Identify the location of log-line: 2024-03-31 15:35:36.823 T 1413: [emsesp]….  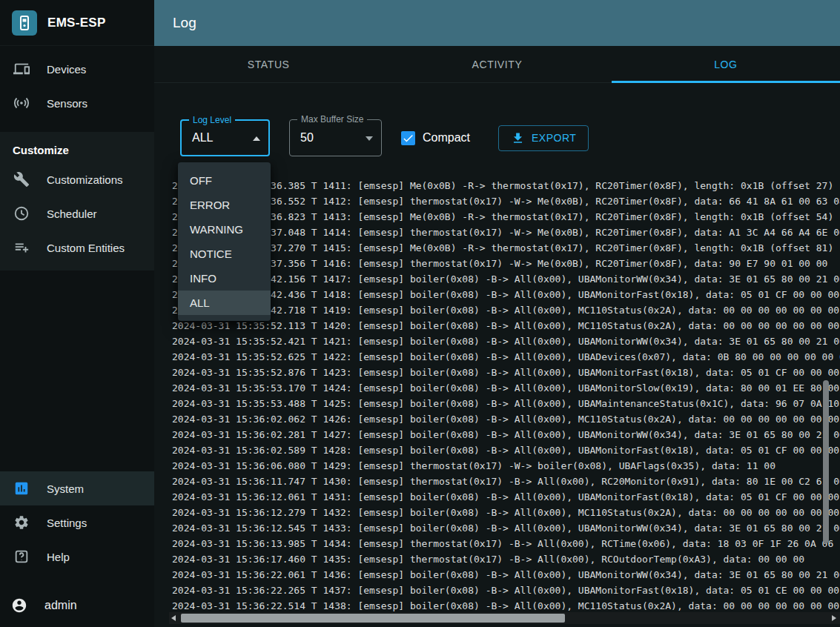
(506, 216).